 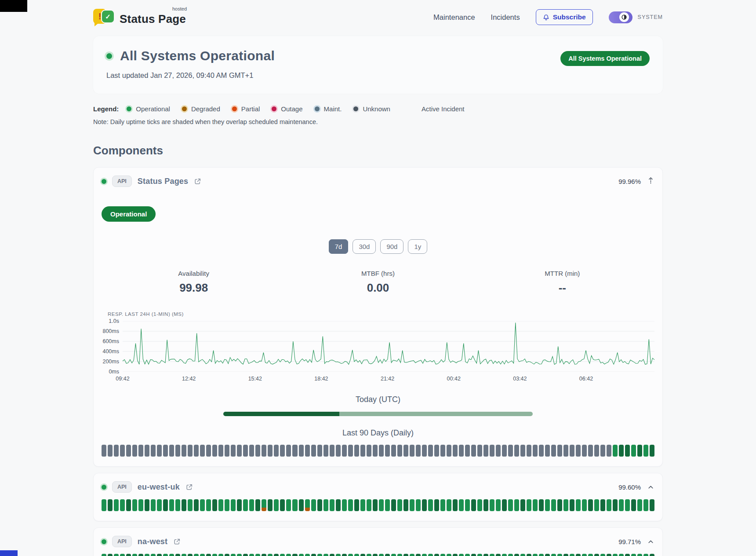 What do you see at coordinates (338, 246) in the screenshot?
I see `range-button-7d: 7d` at bounding box center [338, 246].